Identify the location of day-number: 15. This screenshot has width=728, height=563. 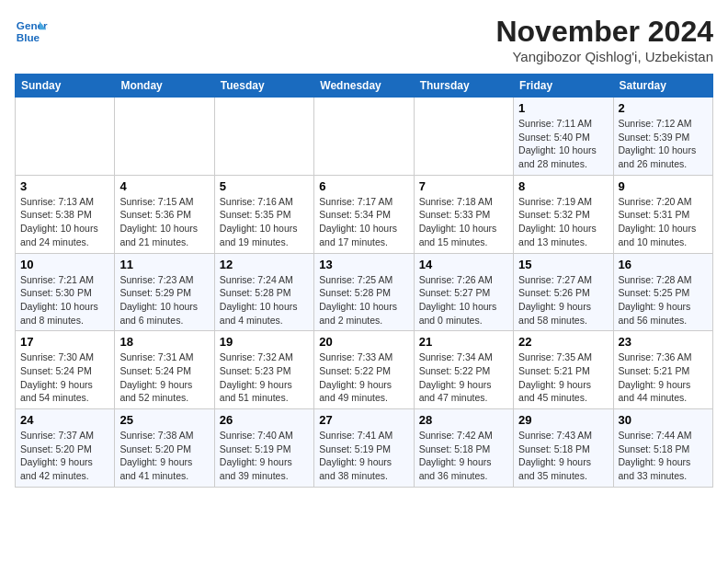
(563, 265).